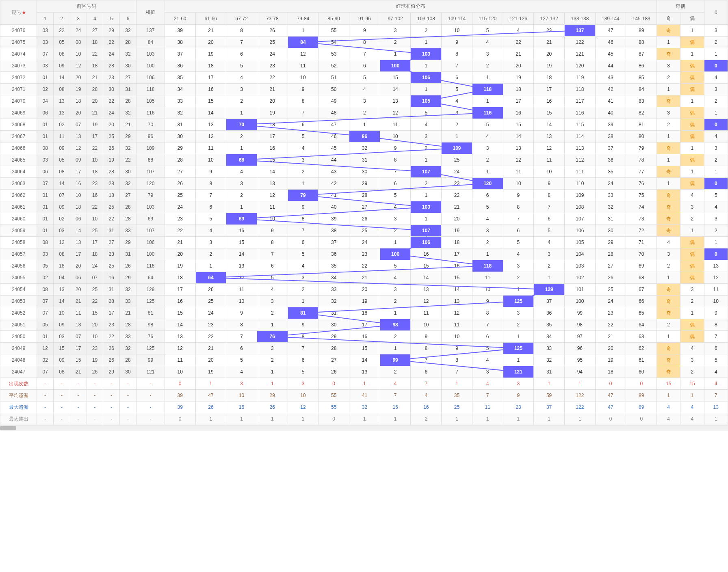 Image resolution: width=728 pixels, height=572 pixels. What do you see at coordinates (669, 408) in the screenshot?
I see `stat-cell: 4` at bounding box center [669, 408].